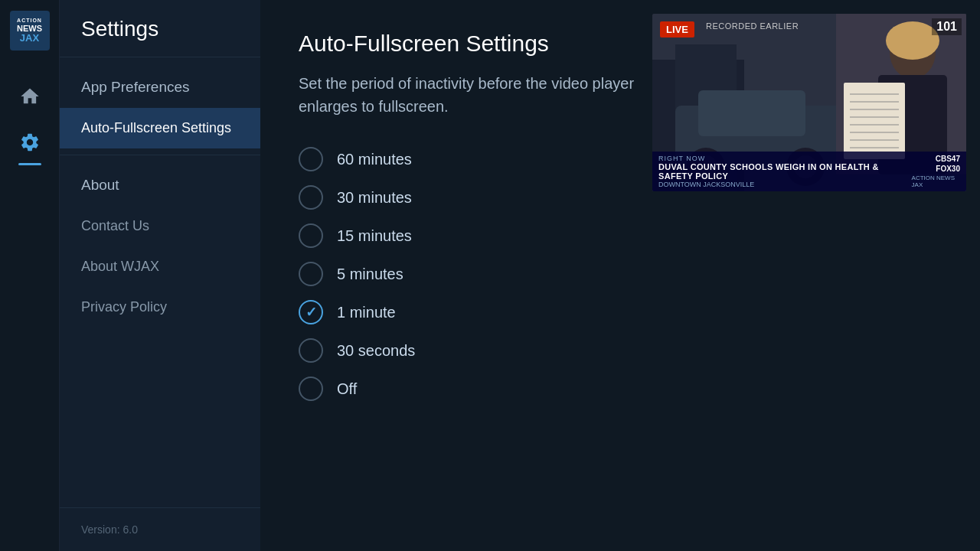 This screenshot has height=551, width=980. What do you see at coordinates (371, 274) in the screenshot?
I see `radio-label-5min: 5 minutes` at bounding box center [371, 274].